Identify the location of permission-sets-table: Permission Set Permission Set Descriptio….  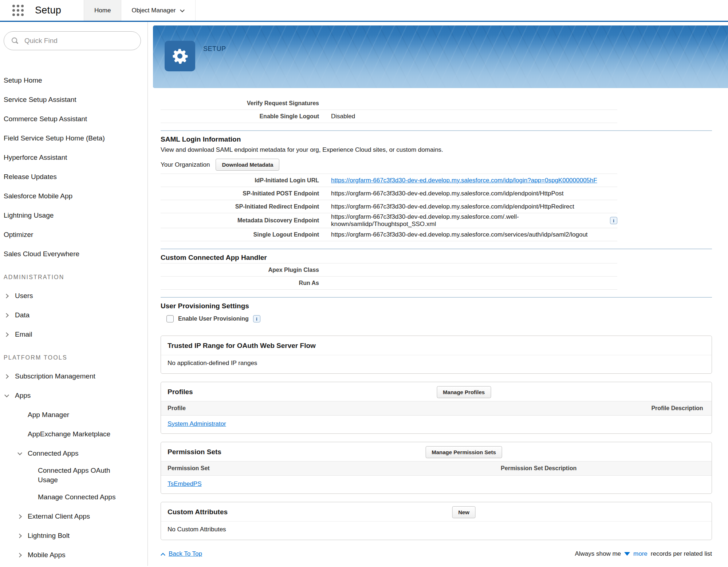
(436, 477).